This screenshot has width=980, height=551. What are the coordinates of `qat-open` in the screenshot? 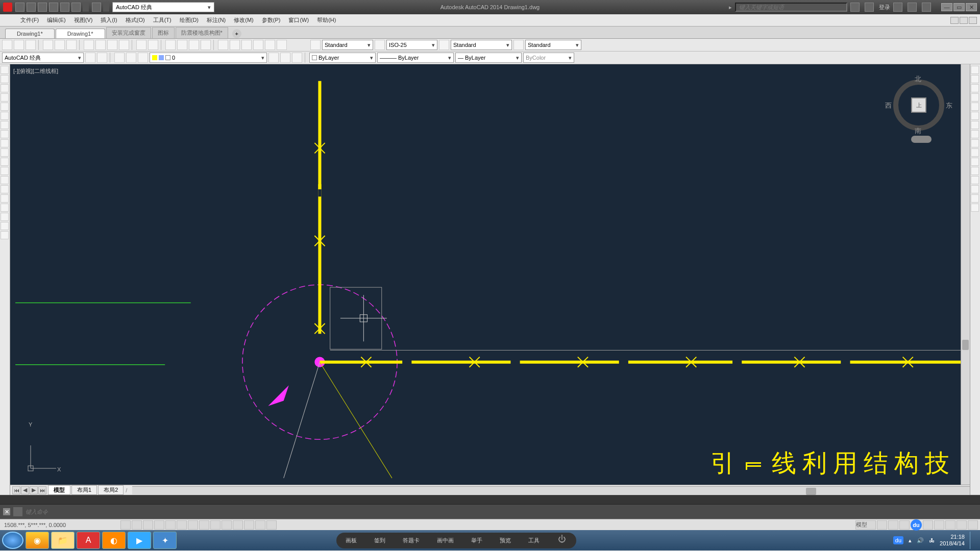 It's located at (31, 7).